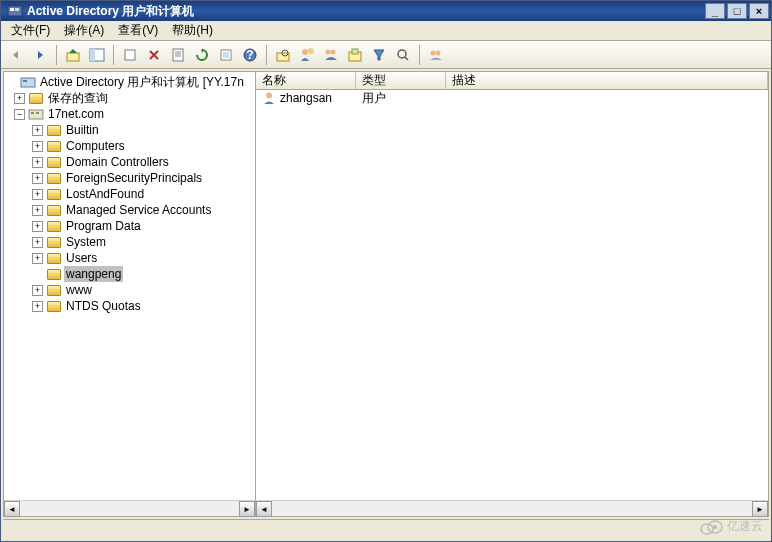 The image size is (772, 542). What do you see at coordinates (737, 11) in the screenshot?
I see `maximize-button: □` at bounding box center [737, 11].